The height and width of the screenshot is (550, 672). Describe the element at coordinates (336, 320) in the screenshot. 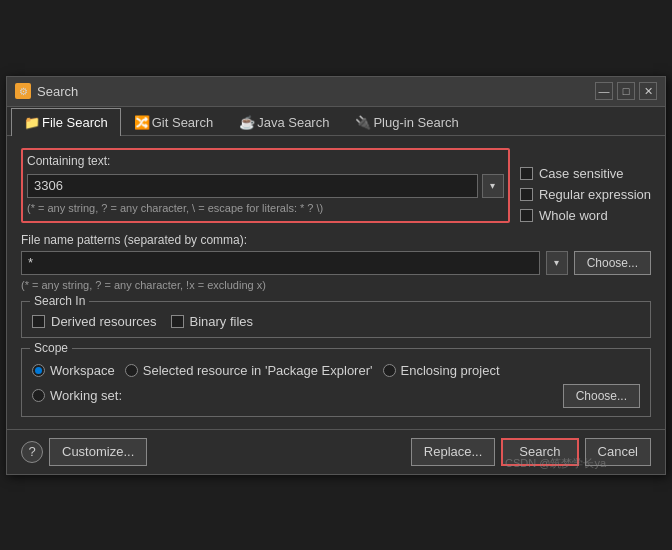

I see `search-in-group: Search In Derived resources Binary files` at that location.